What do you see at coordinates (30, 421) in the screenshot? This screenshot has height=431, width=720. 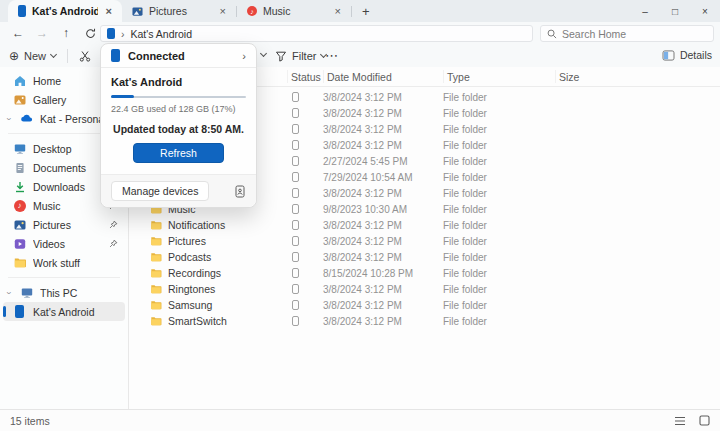 I see `item-count: 15 items` at bounding box center [30, 421].